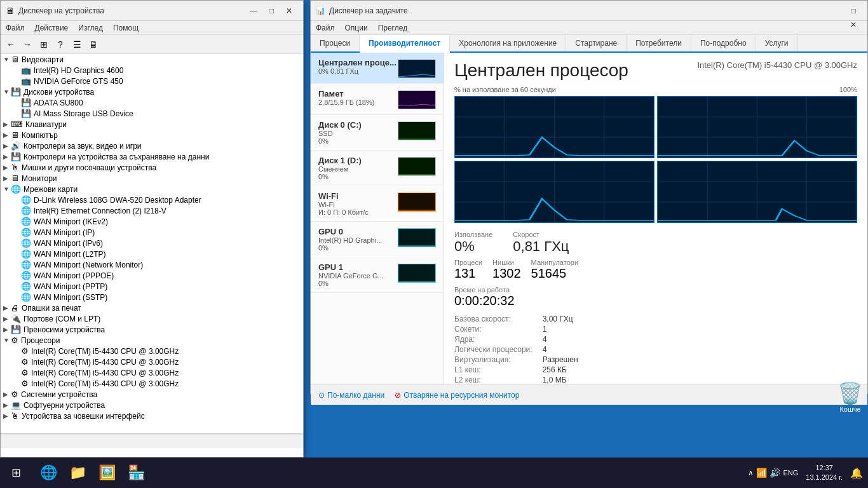  I want to click on tab-services: Услуги, so click(777, 43).